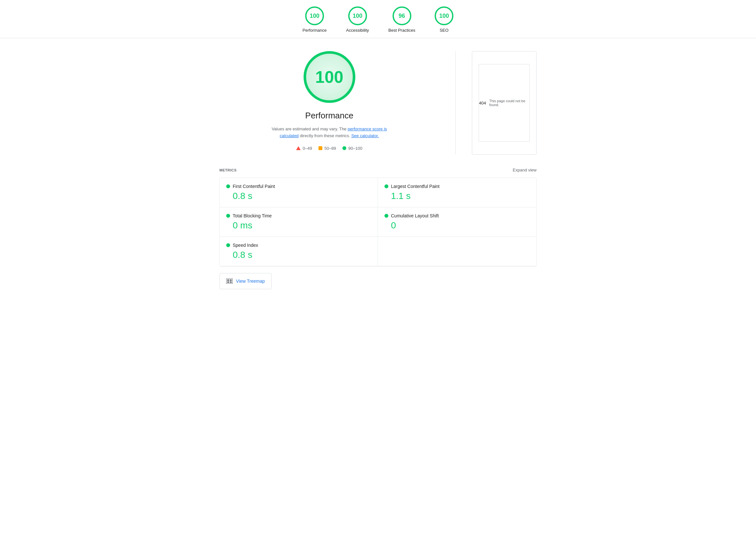 The height and width of the screenshot is (537, 756). Describe the element at coordinates (457, 251) in the screenshot. I see `metric-card-empty` at that location.